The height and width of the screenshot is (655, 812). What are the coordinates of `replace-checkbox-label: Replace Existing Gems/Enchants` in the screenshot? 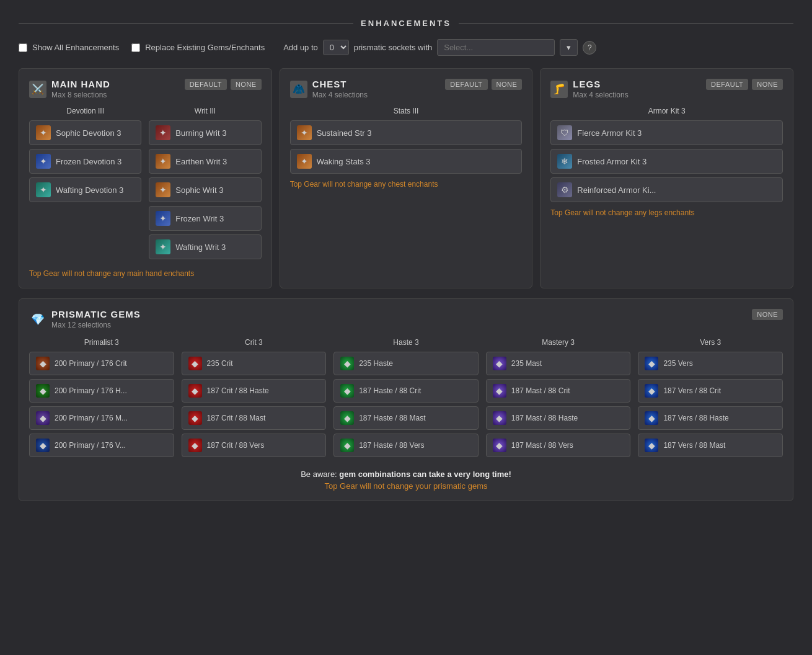 It's located at (198, 47).